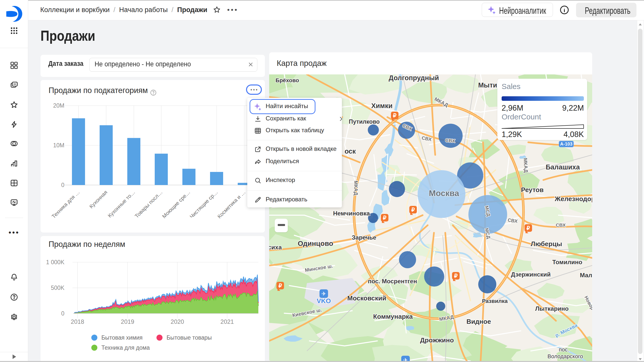  I want to click on svg-text: Немчиновка, so click(352, 213).